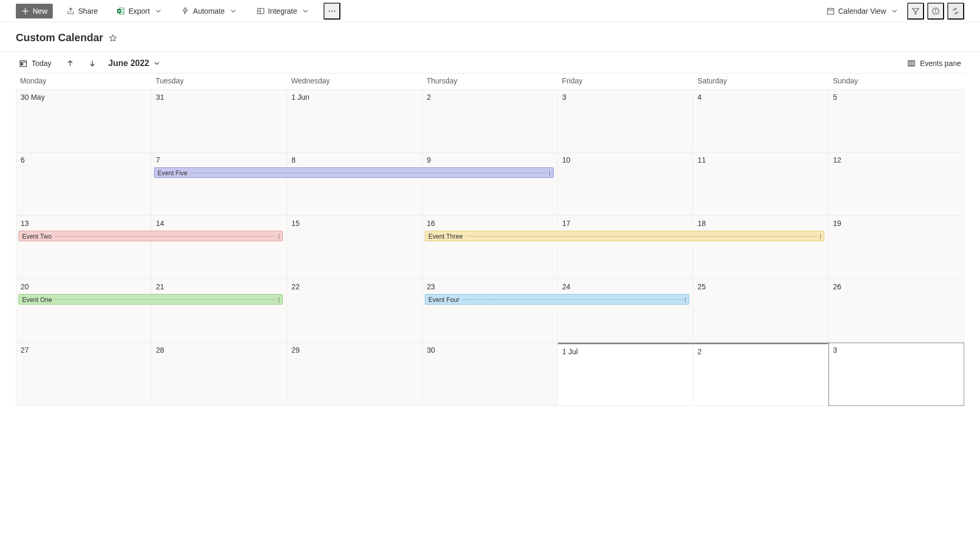 The image size is (980, 538). I want to click on ellipsis-icon, so click(332, 11).